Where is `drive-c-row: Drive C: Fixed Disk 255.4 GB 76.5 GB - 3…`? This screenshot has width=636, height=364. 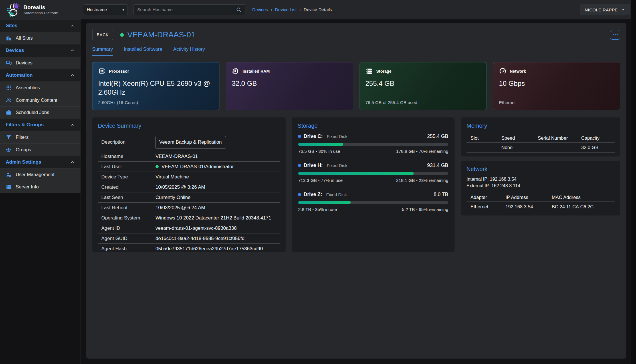
drive-c-row: Drive C: Fixed Disk 255.4 GB 76.5 GB - 3… is located at coordinates (373, 144).